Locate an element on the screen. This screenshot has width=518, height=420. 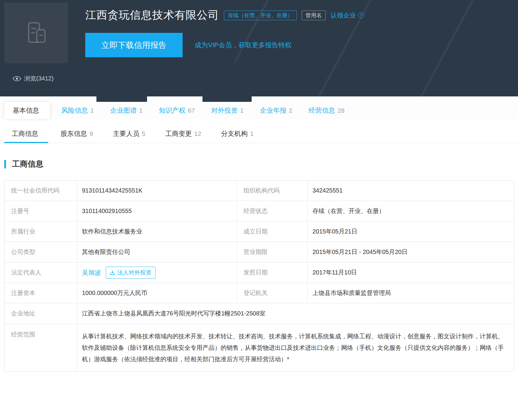
tab-label: 对外投资 is located at coordinates (224, 111).